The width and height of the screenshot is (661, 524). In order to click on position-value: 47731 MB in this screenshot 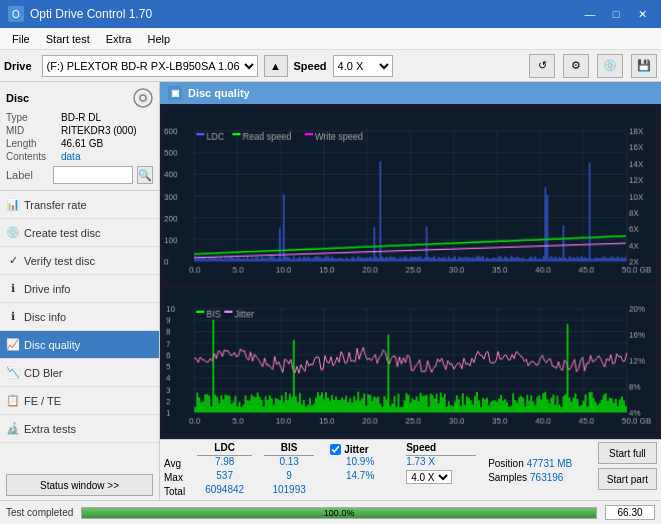, I will do `click(550, 464)`.